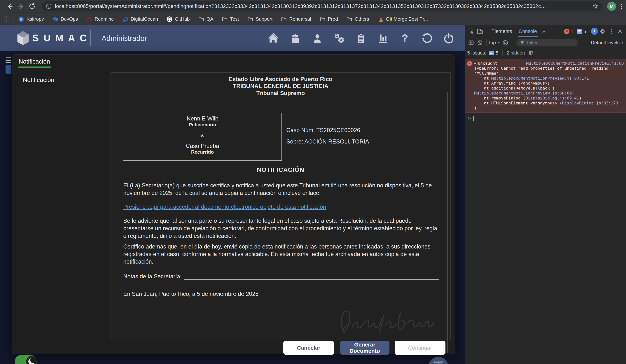 The width and height of the screenshot is (626, 364). I want to click on error-x-icon: ✕, so click(567, 31).